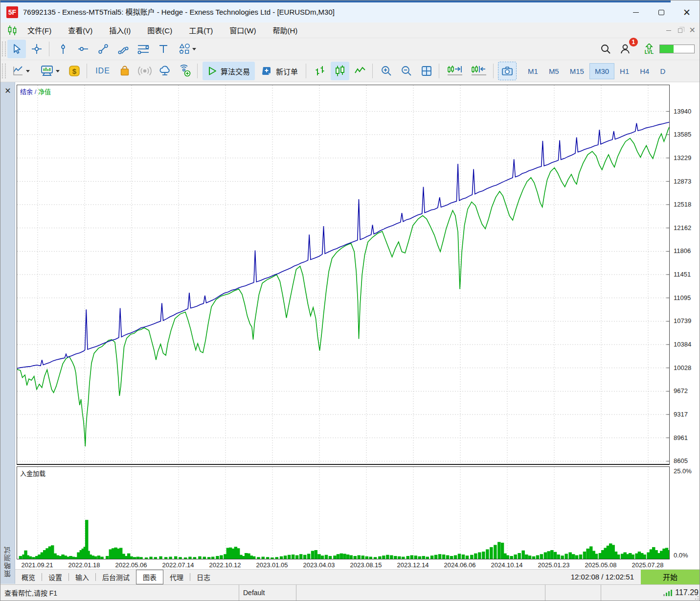 The image size is (700, 601). What do you see at coordinates (63, 49) in the screenshot?
I see `vertical-line-button` at bounding box center [63, 49].